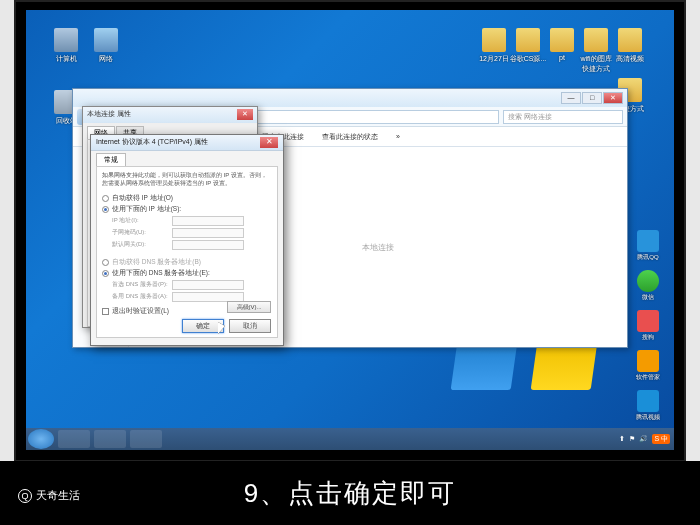 This screenshot has height=525, width=700. What do you see at coordinates (41, 439) in the screenshot?
I see `start-button` at bounding box center [41, 439].